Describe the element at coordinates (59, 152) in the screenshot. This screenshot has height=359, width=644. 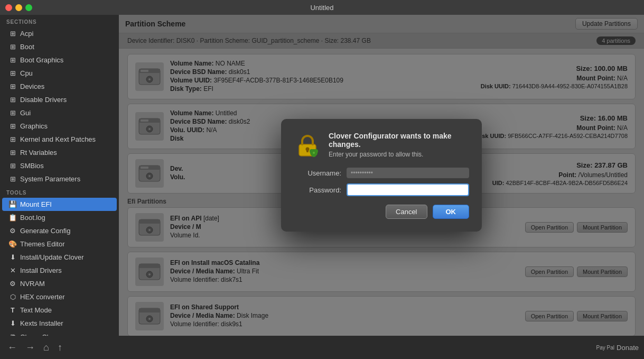
I see `sidebar-item-rt-variables: ⊞ Rt Variables` at that location.